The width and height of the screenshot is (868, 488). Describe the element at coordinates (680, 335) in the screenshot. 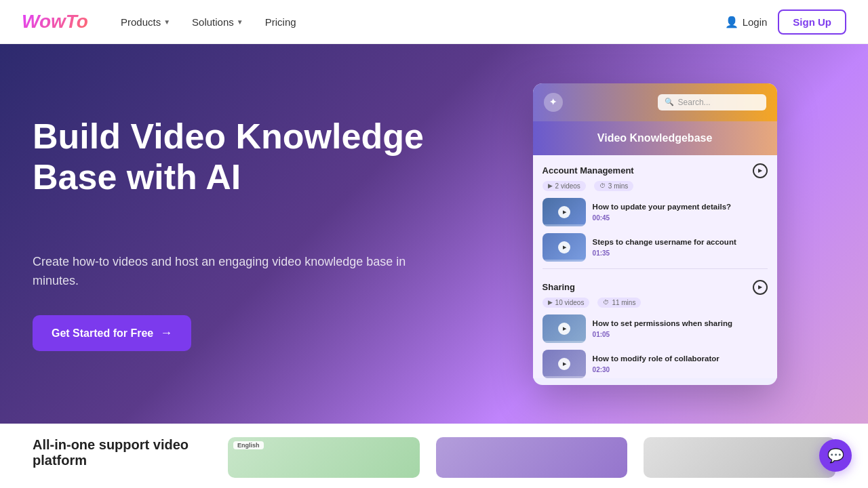

I see `video-duration: 01:05` at that location.